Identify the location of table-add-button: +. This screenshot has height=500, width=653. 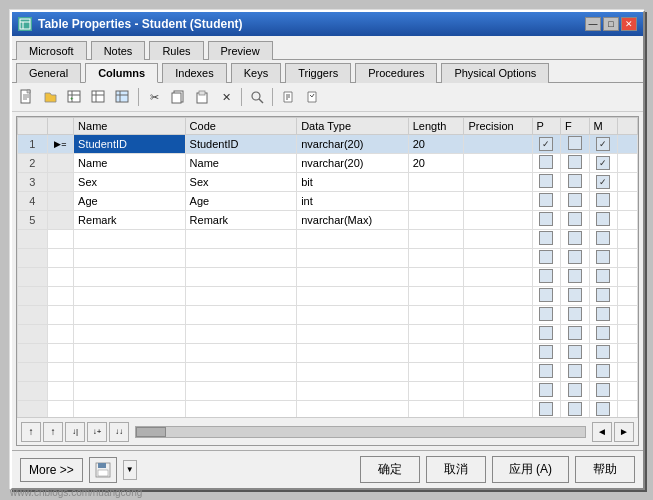
(75, 97).